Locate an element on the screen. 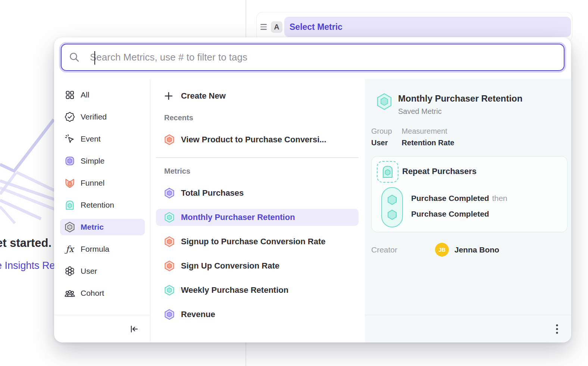 The image size is (588, 366). grid-icon is located at coordinates (70, 95).